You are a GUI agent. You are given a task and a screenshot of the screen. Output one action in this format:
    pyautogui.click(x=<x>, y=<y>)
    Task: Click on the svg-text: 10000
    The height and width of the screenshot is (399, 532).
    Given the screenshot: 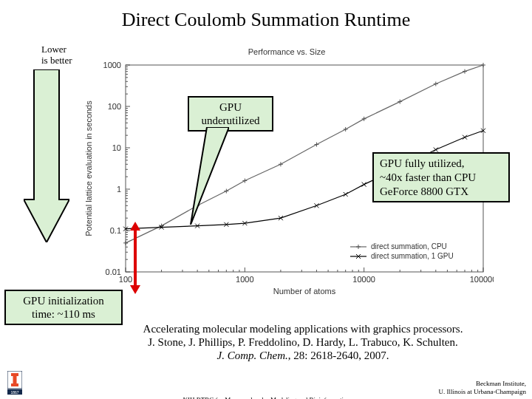 What is the action you would take?
    pyautogui.click(x=364, y=279)
    